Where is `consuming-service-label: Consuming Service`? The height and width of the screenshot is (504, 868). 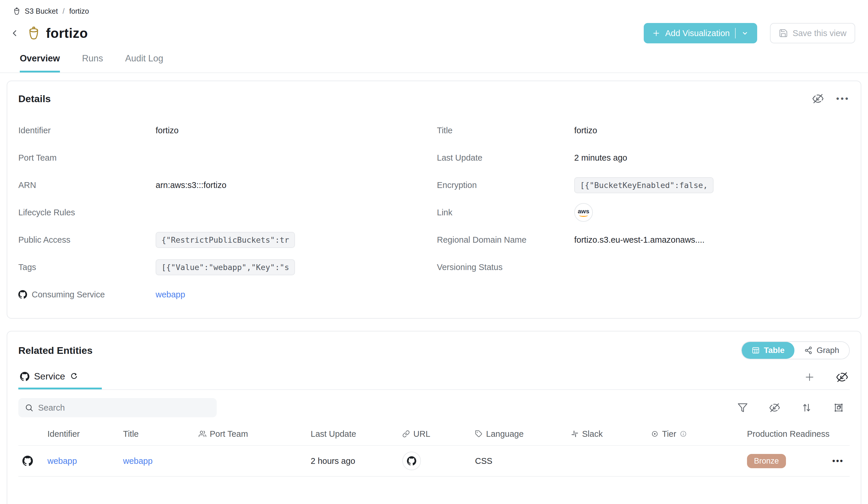 consuming-service-label: Consuming Service is located at coordinates (87, 295).